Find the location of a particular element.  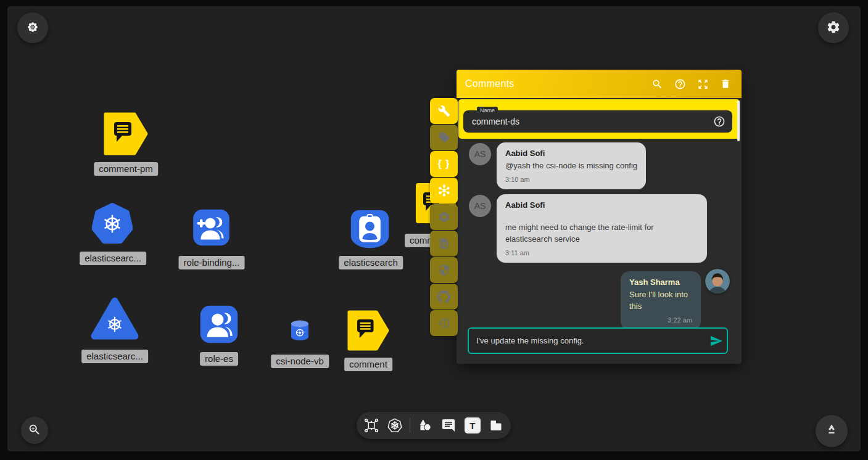

kubernetes-icon is located at coordinates (395, 425).